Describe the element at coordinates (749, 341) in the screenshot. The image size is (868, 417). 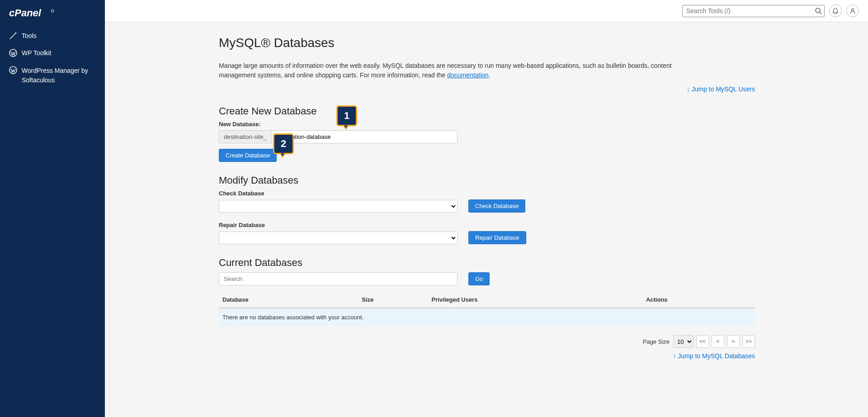
I see `pager-last-button: >>` at that location.